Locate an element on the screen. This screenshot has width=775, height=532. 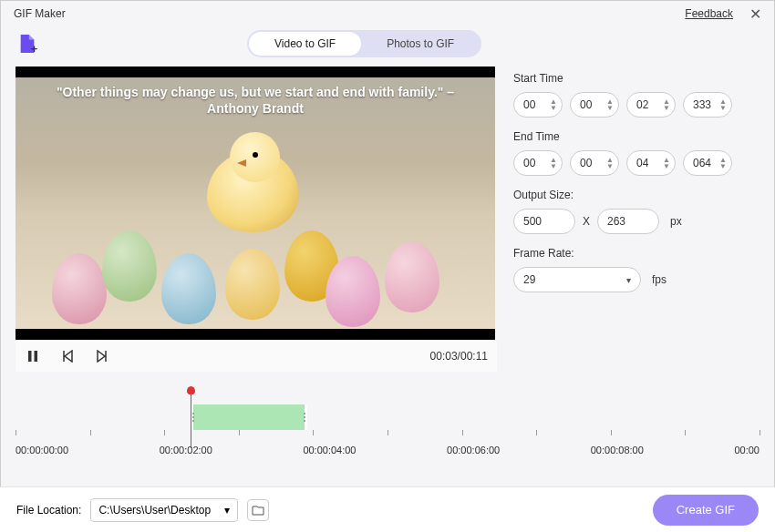
footer: File Location: C:\Users\User\Desktop▾ Cr… is located at coordinates (388, 509).